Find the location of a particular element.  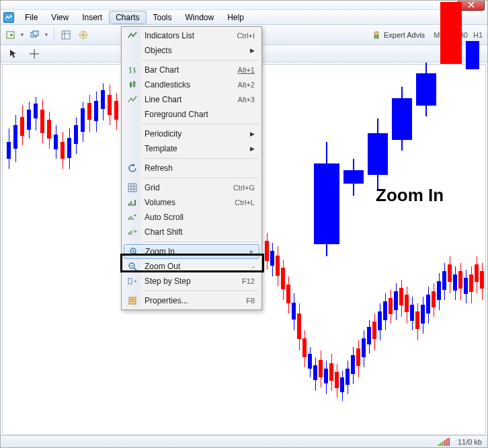

statusbar: 11/0 kb is located at coordinates (244, 441).